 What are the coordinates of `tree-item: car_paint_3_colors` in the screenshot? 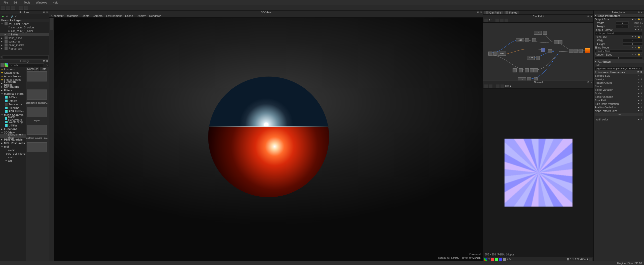 It's located at (25, 27).